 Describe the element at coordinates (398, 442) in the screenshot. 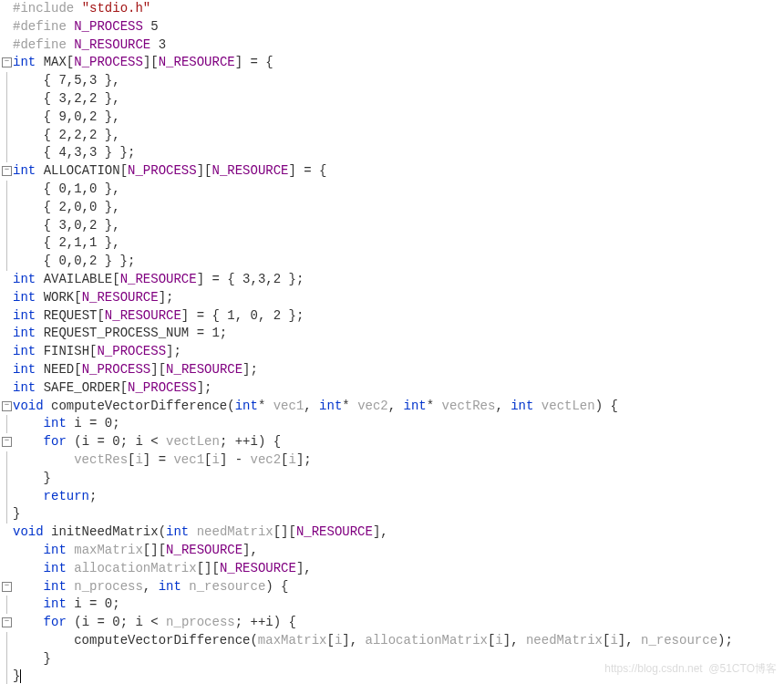

I see `code-line: − for (i = 0; i < vectLen; ++i) {` at that location.